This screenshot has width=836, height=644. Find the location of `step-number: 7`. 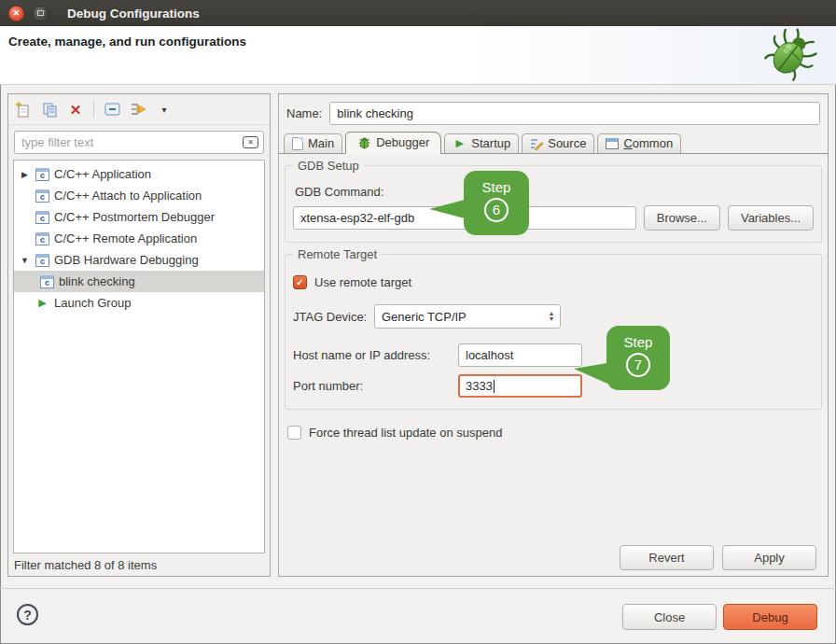

step-number: 7 is located at coordinates (638, 365).